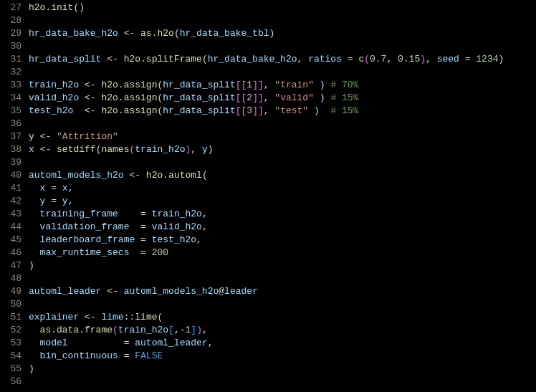 The width and height of the screenshot is (536, 392). What do you see at coordinates (282, 98) in the screenshot?
I see `code-line: valid_h2o <- h2o.assign(hr_data_split[[2…` at bounding box center [282, 98].